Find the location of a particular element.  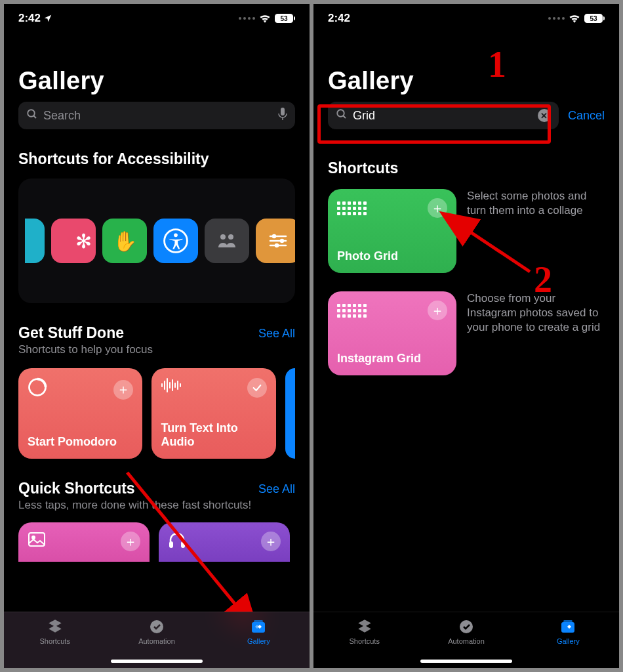

card-label: Turn Text Into Audio is located at coordinates (214, 436).